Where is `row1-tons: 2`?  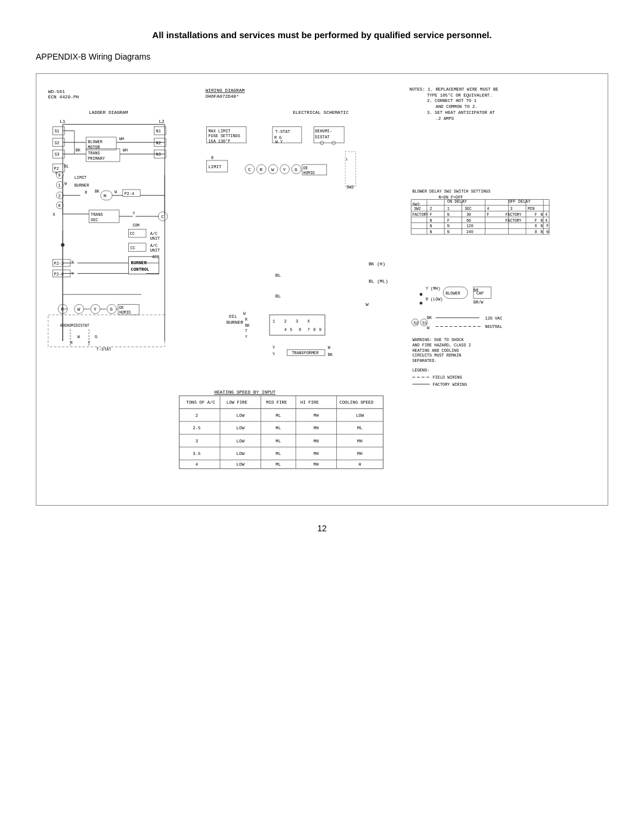 row1-tons: 2 is located at coordinates (197, 416).